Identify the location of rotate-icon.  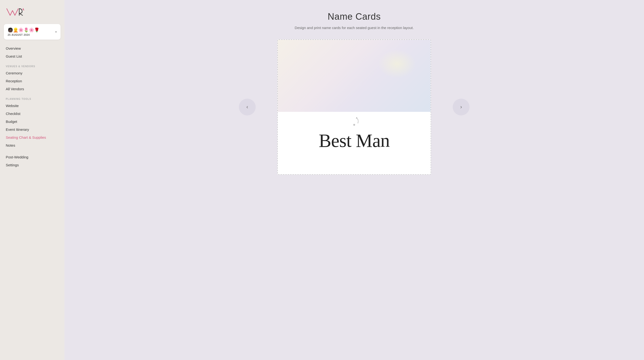
(354, 122).